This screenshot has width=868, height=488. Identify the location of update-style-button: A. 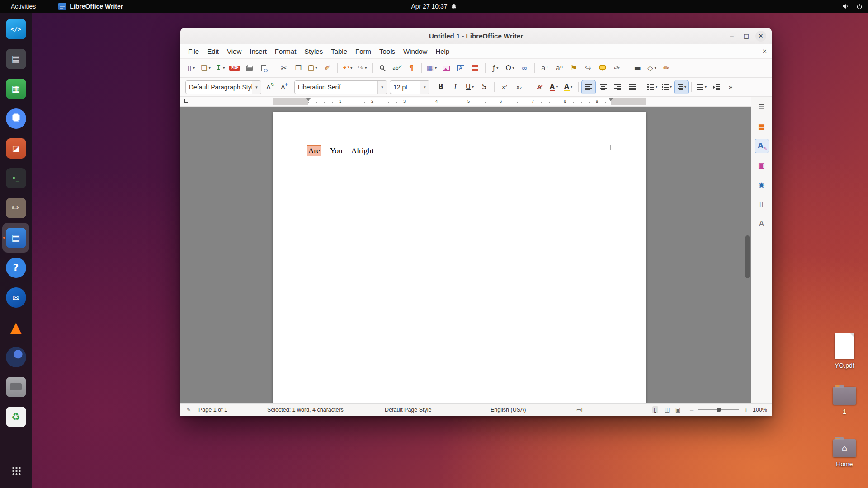
(270, 87).